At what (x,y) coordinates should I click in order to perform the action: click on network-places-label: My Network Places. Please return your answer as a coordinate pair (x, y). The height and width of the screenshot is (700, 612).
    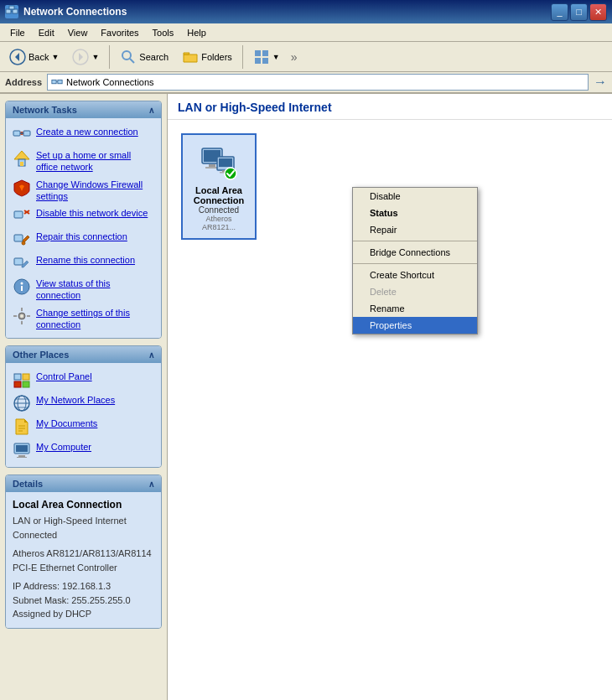
    Looking at the image, I should click on (75, 400).